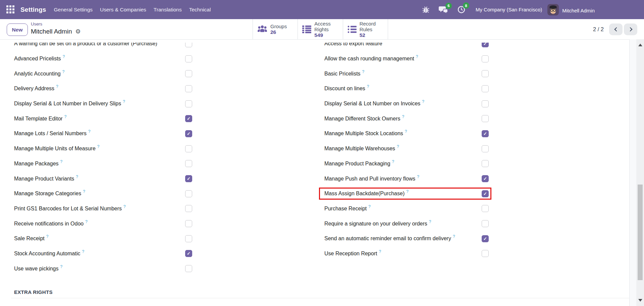 The height and width of the screenshot is (306, 644). I want to click on setting-label: Mass Assign Backdate(Purchase), so click(363, 194).